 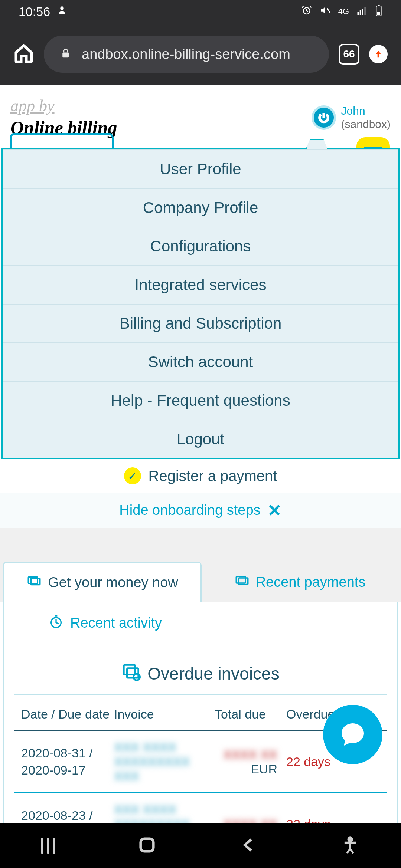 What do you see at coordinates (275, 510) in the screenshot?
I see `close-icon: ✕` at bounding box center [275, 510].